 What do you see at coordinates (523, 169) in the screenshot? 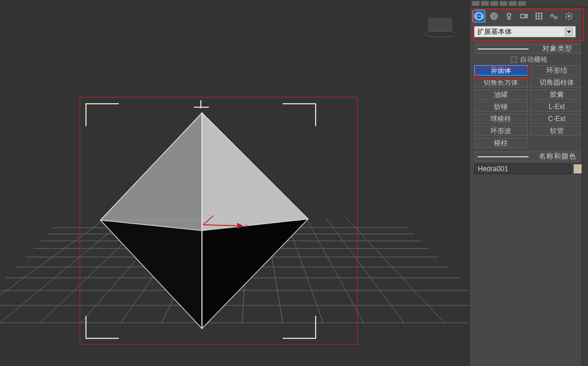
I see `object-name-field` at bounding box center [523, 169].